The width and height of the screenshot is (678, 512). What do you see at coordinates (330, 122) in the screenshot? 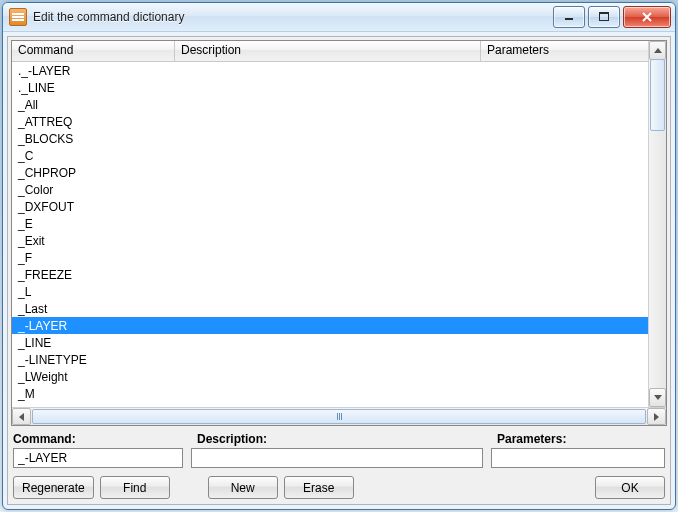
I see `table-row: _ATTREQ` at bounding box center [330, 122].